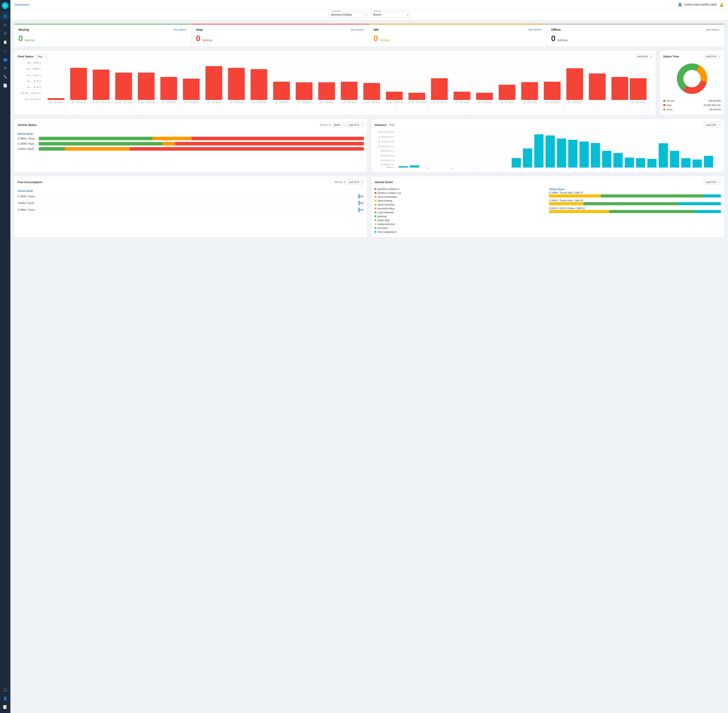  I want to click on vehicle-bar-row-0: Z 59861 / Toyot..., so click(191, 139).